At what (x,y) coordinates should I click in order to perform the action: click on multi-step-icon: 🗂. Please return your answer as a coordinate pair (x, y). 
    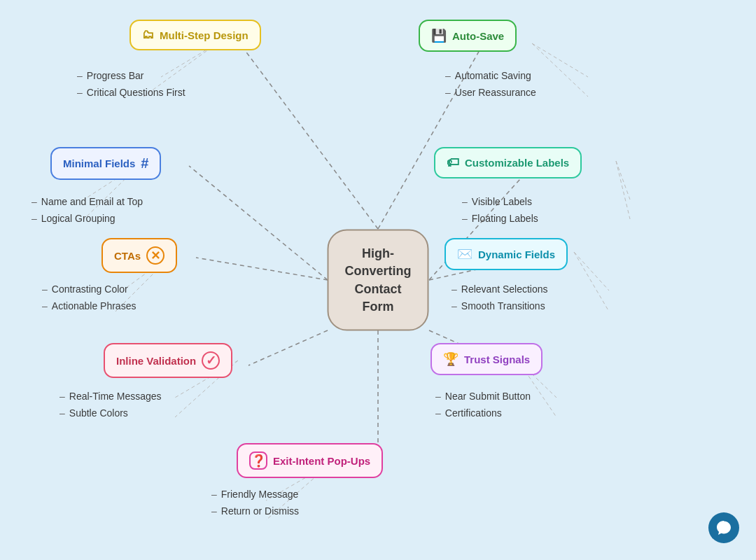
    Looking at the image, I should click on (148, 35).